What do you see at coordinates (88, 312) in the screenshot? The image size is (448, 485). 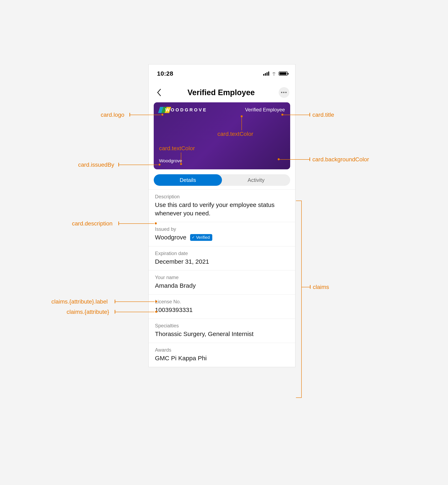 I see `annotation-claims-attribute: claims.{attribute}` at bounding box center [88, 312].